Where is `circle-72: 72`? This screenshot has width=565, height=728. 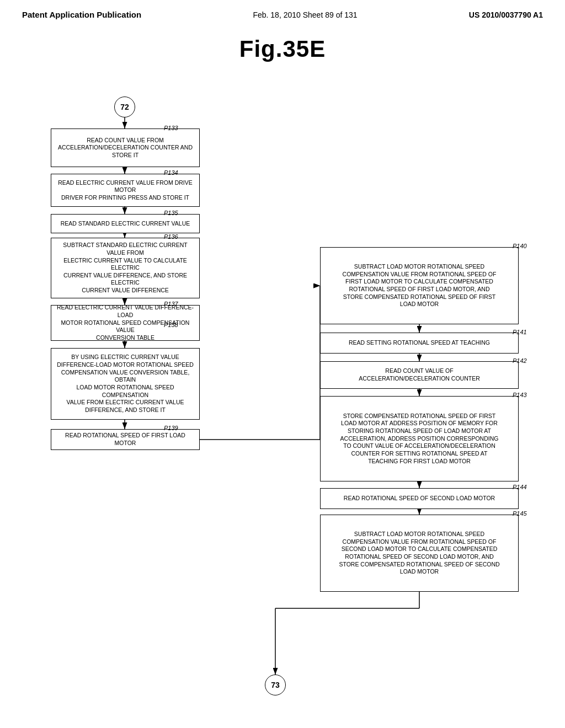
circle-72: 72 is located at coordinates (125, 107).